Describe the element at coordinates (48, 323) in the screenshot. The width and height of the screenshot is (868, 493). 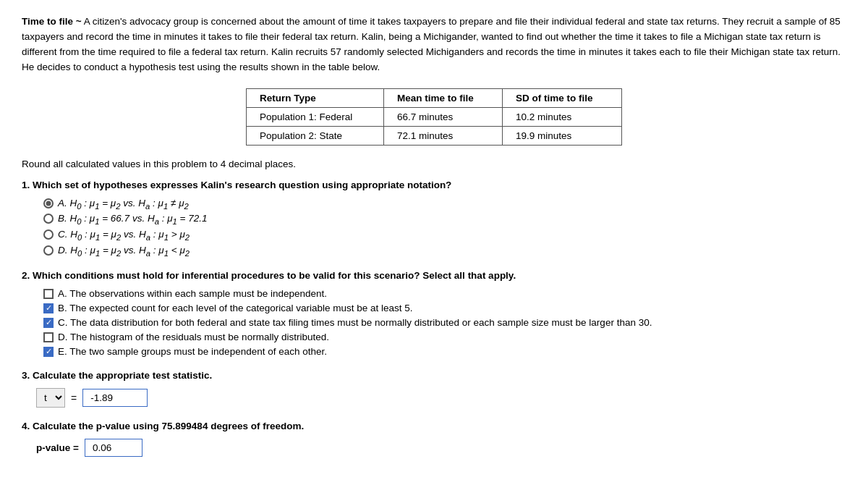
I see `checkbox-c` at that location.